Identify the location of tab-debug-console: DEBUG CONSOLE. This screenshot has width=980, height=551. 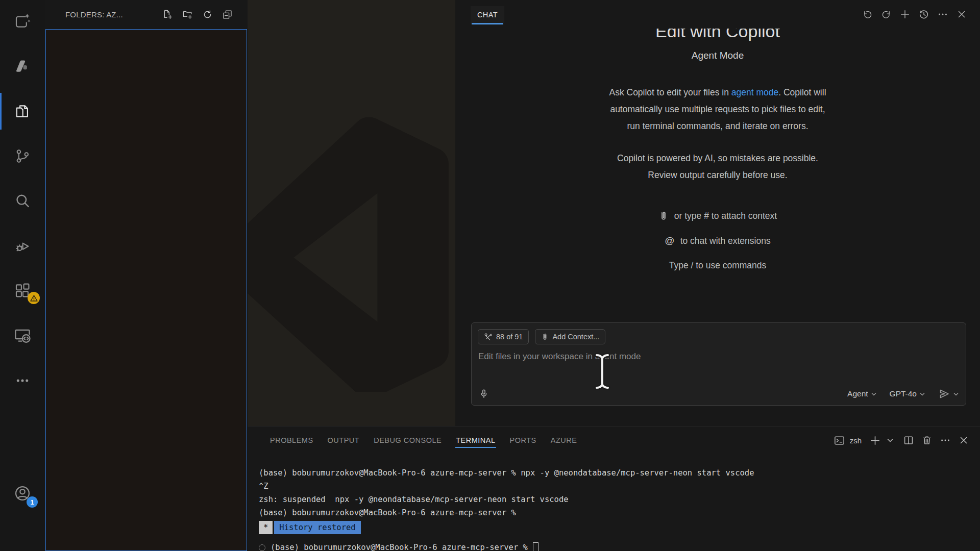
(407, 440).